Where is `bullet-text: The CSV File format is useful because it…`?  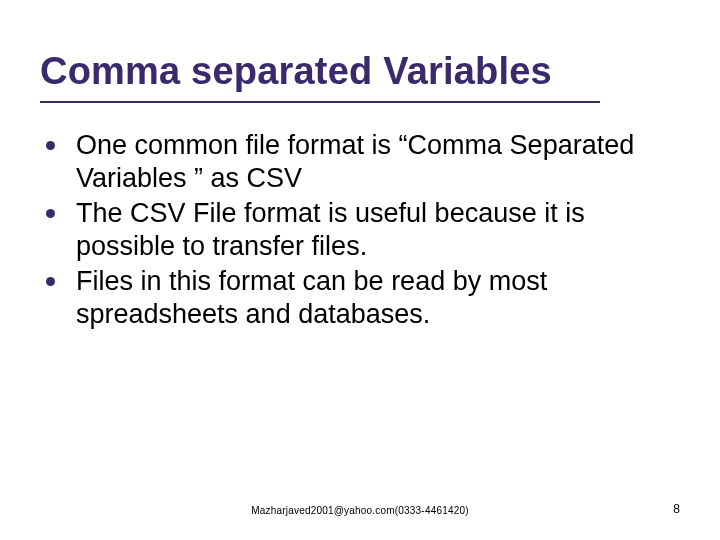
bullet-text: The CSV File format is useful because it… is located at coordinates (330, 230).